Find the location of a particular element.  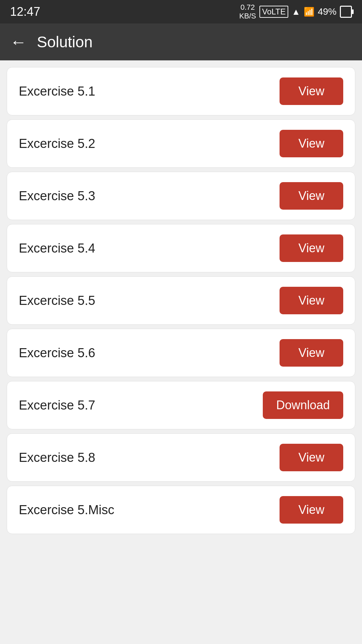

exercise-card: Excercise 5.6View is located at coordinates (181, 353).